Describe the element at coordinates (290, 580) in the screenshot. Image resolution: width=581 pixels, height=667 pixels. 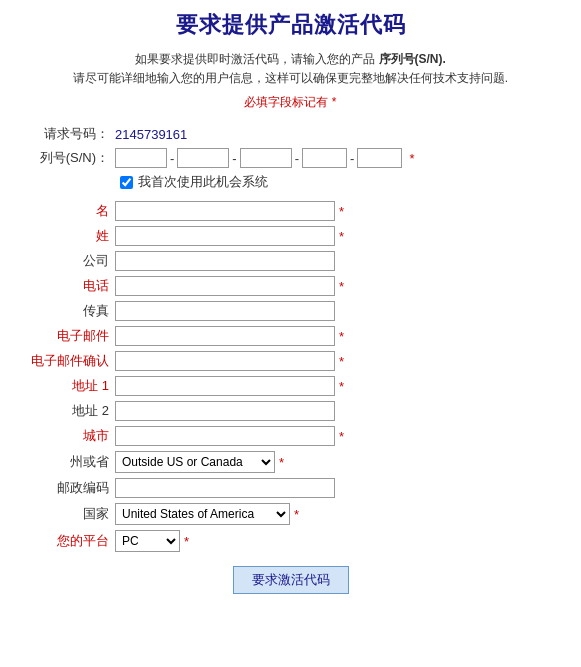
I see `submit-row: 要求激活代码` at that location.